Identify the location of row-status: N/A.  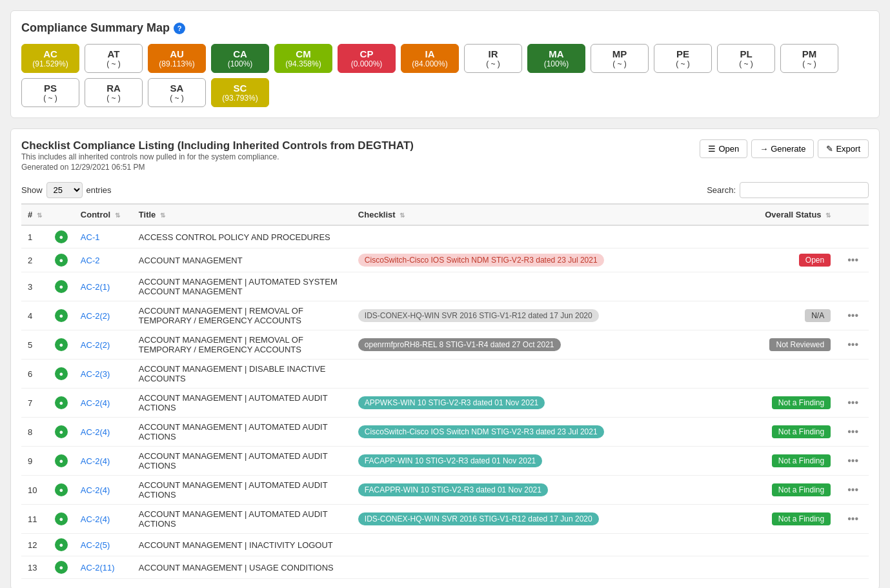
(785, 316).